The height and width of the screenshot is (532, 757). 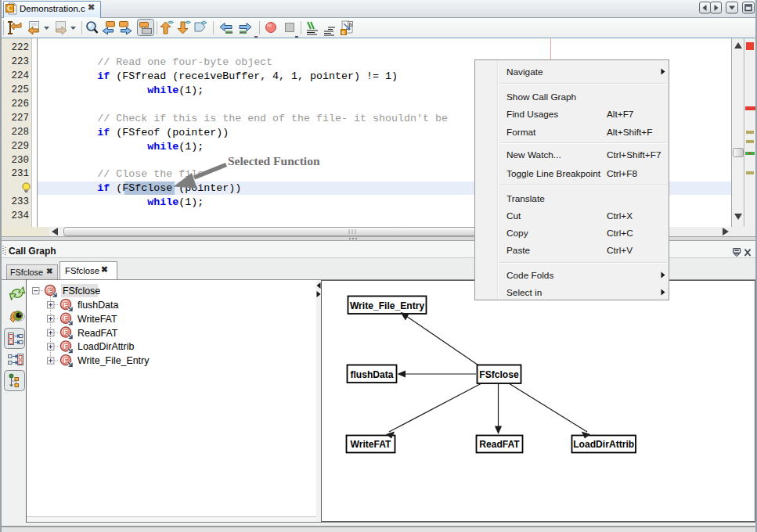 What do you see at coordinates (274, 161) in the screenshot?
I see `svg-text: Selected Function` at bounding box center [274, 161].